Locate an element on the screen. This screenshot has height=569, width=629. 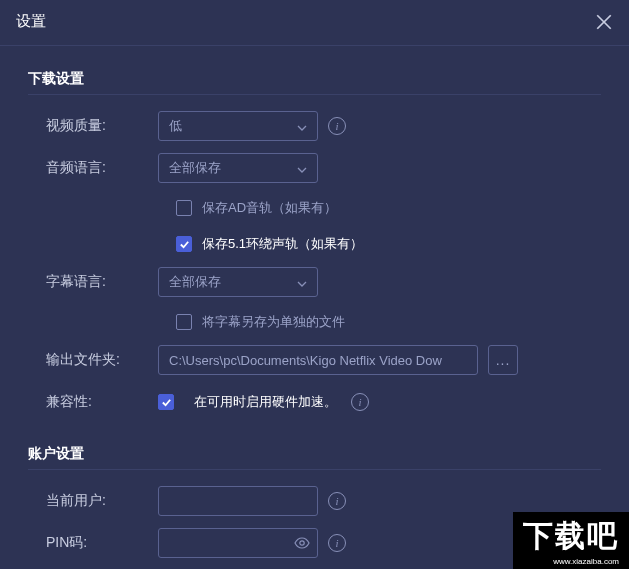
audio-language-label: 音频语言: is located at coordinates (93, 168).